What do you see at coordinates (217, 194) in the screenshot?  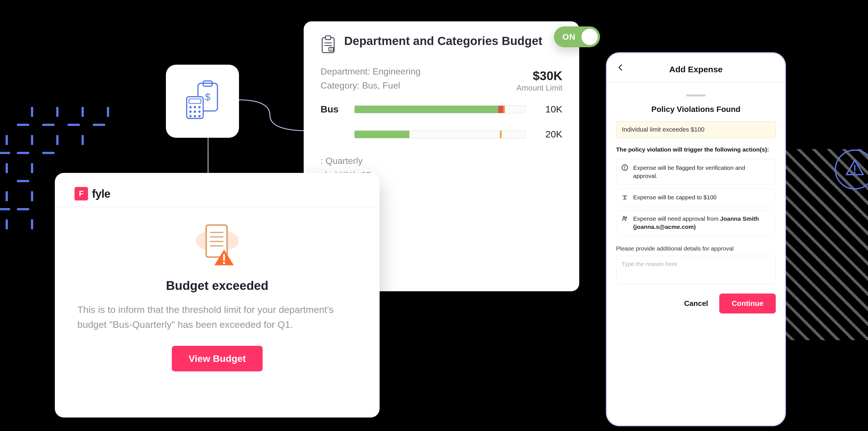 I see `brand-logo: F fyle` at bounding box center [217, 194].